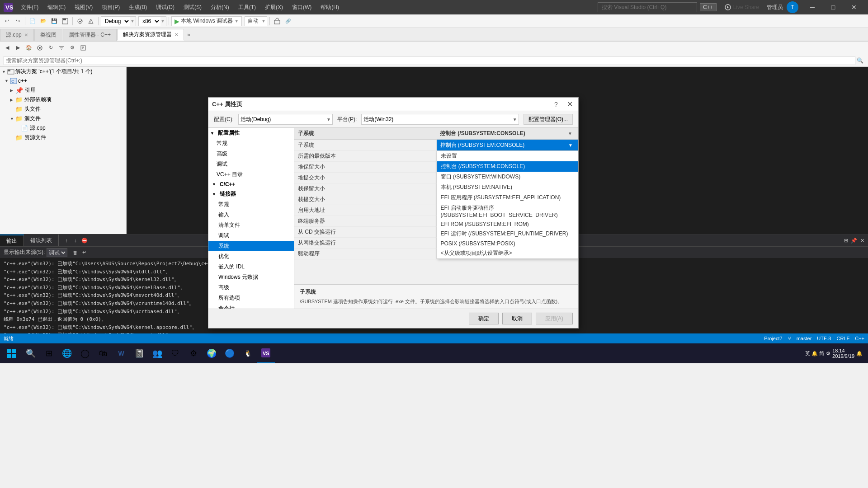  Describe the element at coordinates (90, 35) in the screenshot. I see `tab-property-manager: 属性管理器 - C++` at that location.